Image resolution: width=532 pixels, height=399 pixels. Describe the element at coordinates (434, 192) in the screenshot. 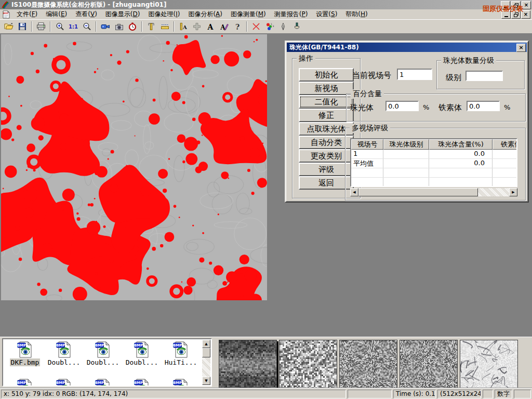

I see `table-horizontal-scrollbar: ◀ ▶` at that location.